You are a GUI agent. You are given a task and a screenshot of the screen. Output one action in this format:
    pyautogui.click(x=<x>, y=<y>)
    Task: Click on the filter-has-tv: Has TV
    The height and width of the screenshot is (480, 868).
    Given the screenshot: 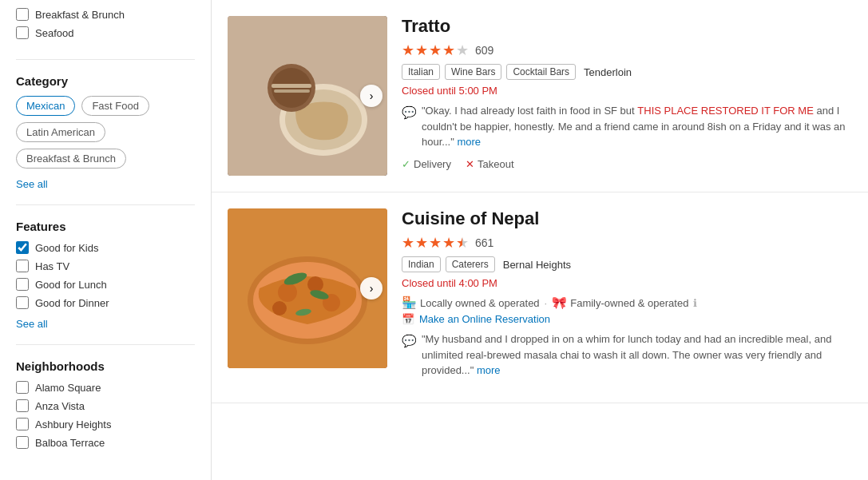 What is the action you would take?
    pyautogui.click(x=105, y=266)
    